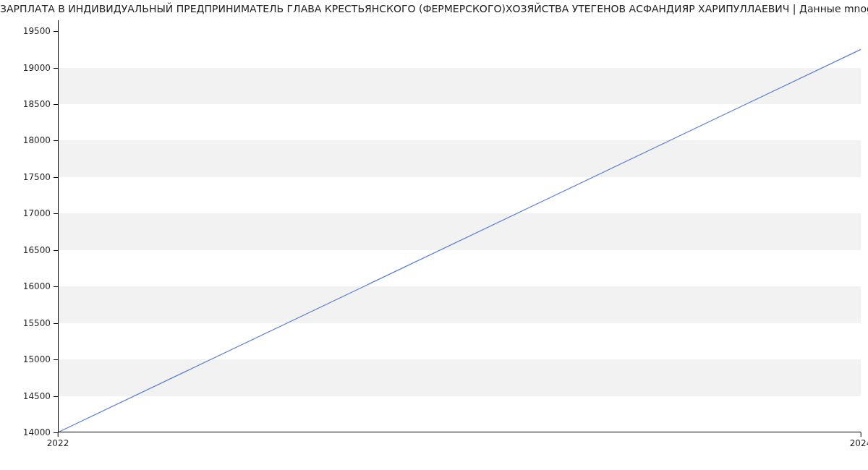 The width and height of the screenshot is (868, 470). What do you see at coordinates (58, 440) in the screenshot?
I see `x-tick-label: 2022` at bounding box center [58, 440].